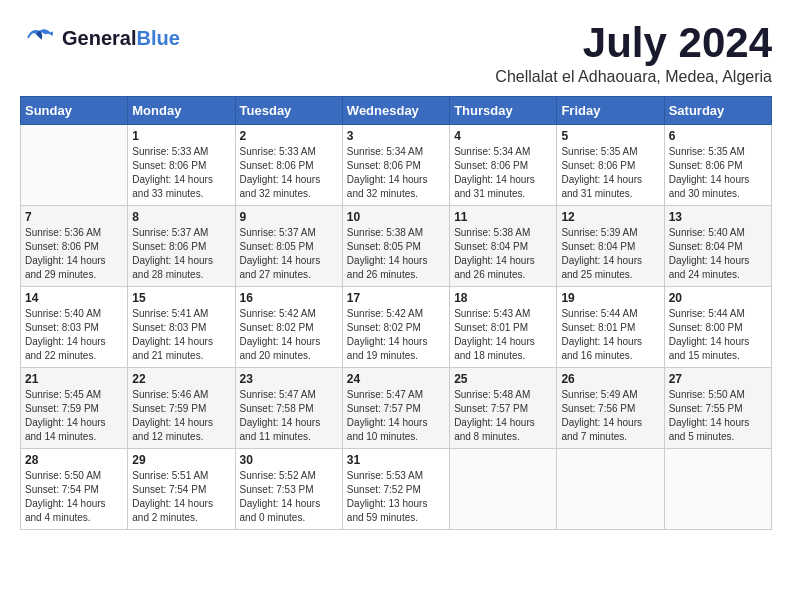 This screenshot has height=612, width=792. What do you see at coordinates (610, 408) in the screenshot?
I see `calendar-cell: 26Sunrise: 5:49 AMSunset: 7:56 PMDayligh…` at bounding box center [610, 408].